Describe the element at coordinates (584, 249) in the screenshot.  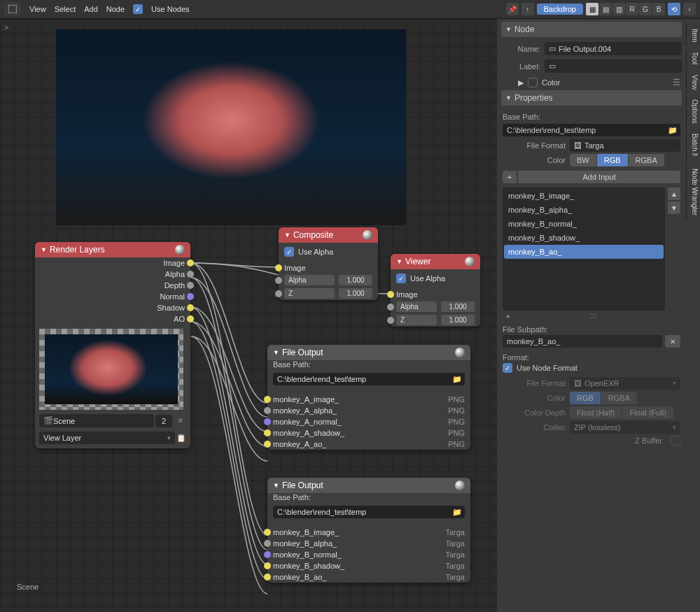
I see `input-list: monkey_B_image_monkey_B_alpha_monkey_B_n…` at that location.